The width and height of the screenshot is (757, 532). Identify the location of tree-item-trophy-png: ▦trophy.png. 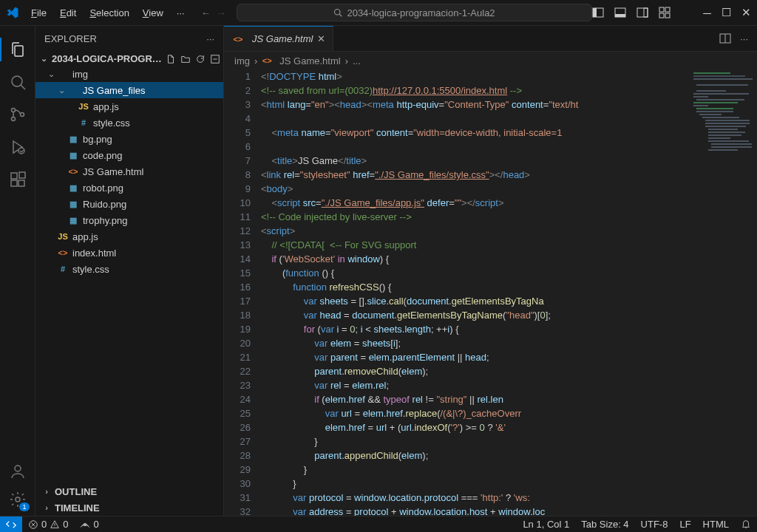
(129, 220).